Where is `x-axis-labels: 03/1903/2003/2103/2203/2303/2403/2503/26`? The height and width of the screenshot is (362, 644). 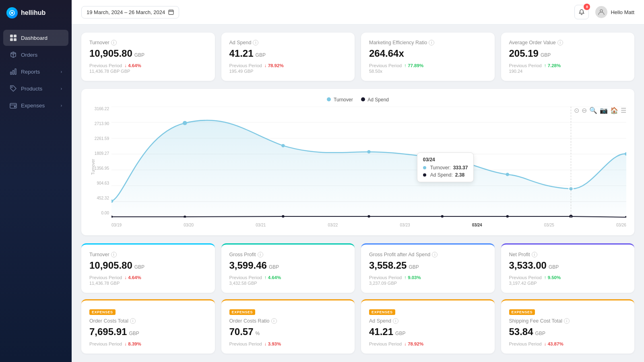
x-axis-labels: 03/1903/2003/2103/2203/2303/2403/2503/26 is located at coordinates (369, 225).